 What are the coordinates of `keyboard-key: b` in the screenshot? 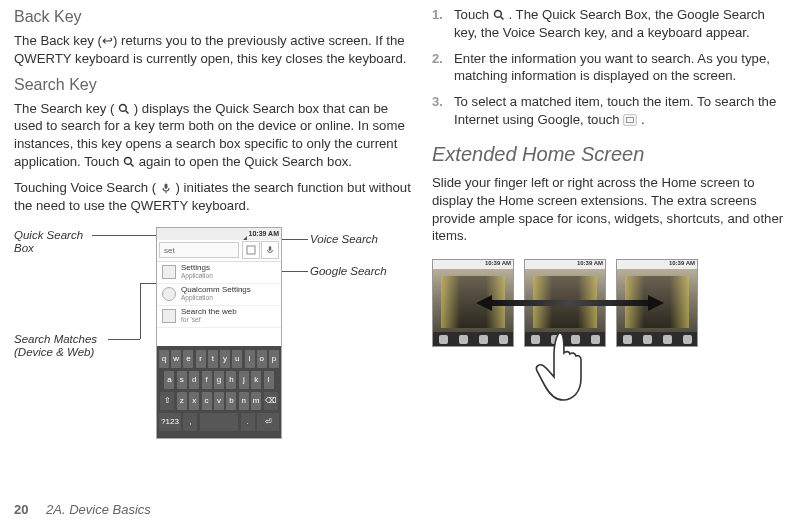 It's located at (231, 401).